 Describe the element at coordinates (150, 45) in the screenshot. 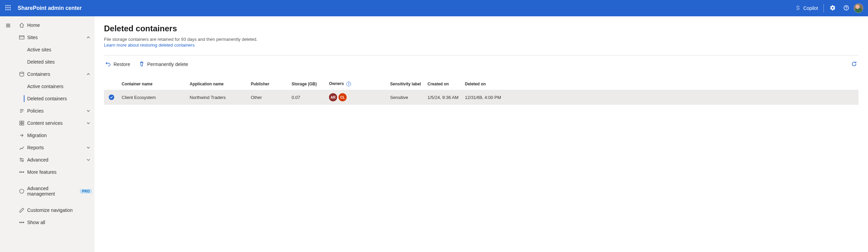

I see `learn-more-link: Learn more about restoring deleted conta…` at that location.